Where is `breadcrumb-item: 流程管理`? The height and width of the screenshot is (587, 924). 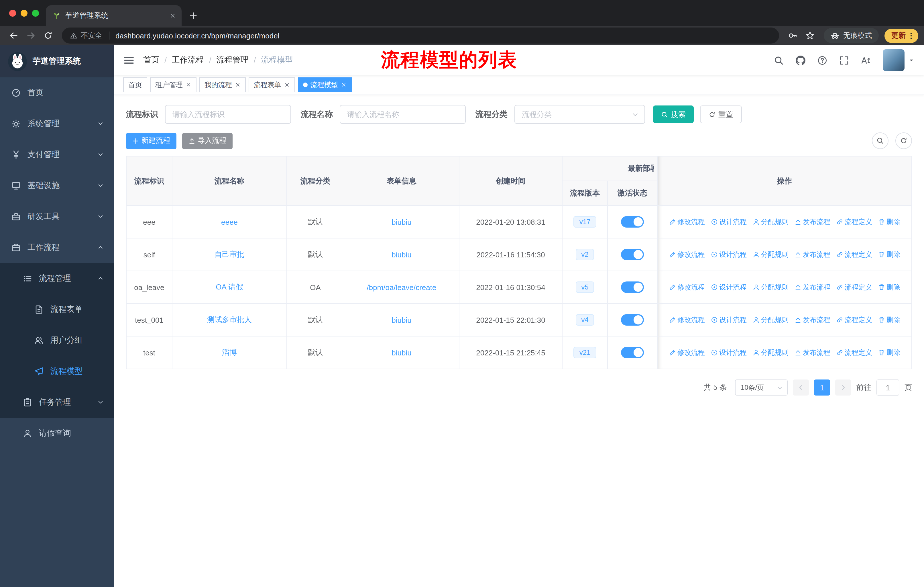 breadcrumb-item: 流程管理 is located at coordinates (233, 60).